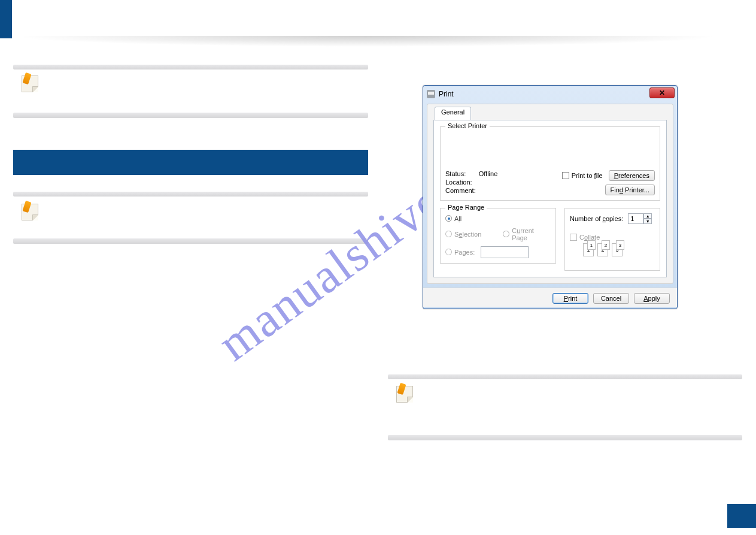 The width and height of the screenshot is (756, 535). Describe the element at coordinates (636, 219) in the screenshot. I see `copies-input` at that location.